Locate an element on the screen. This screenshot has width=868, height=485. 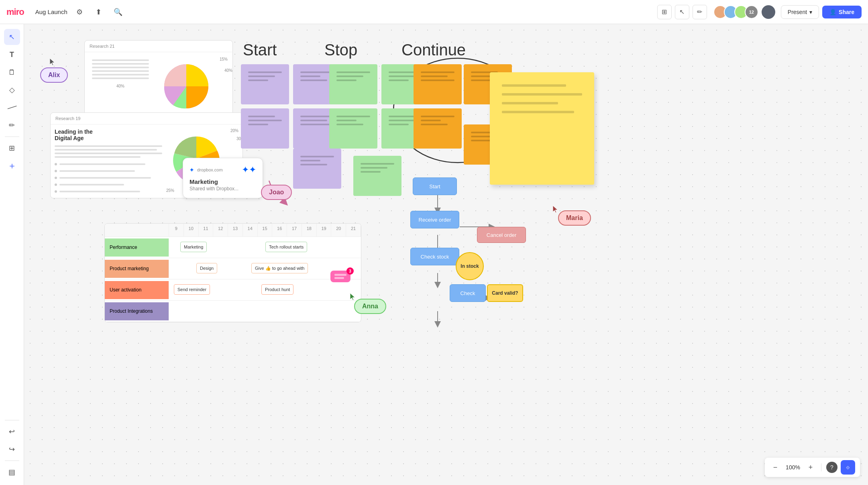
share-button: 👤 Share is located at coordinates (842, 12).